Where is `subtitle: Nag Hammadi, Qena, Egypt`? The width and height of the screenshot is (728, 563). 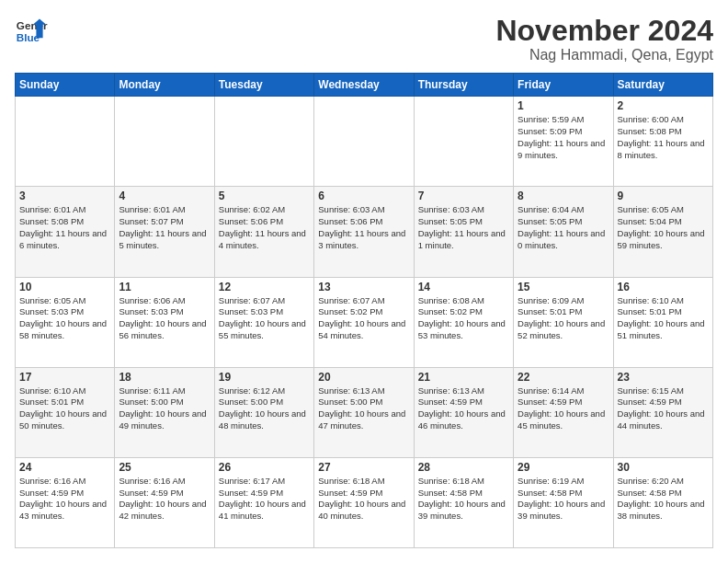 subtitle: Nag Hammadi, Qena, Egypt is located at coordinates (605, 55).